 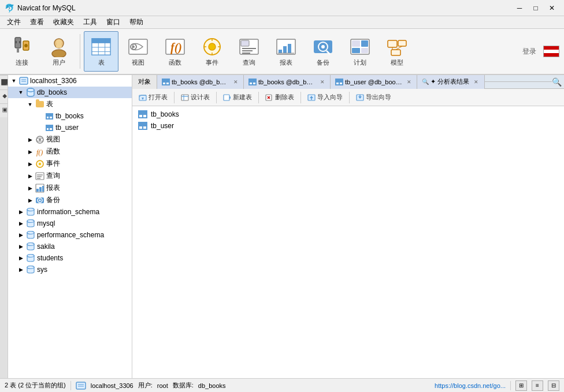 What do you see at coordinates (70, 176) in the screenshot?
I see `tree-query-folder: ▶ 查询` at bounding box center [70, 176].